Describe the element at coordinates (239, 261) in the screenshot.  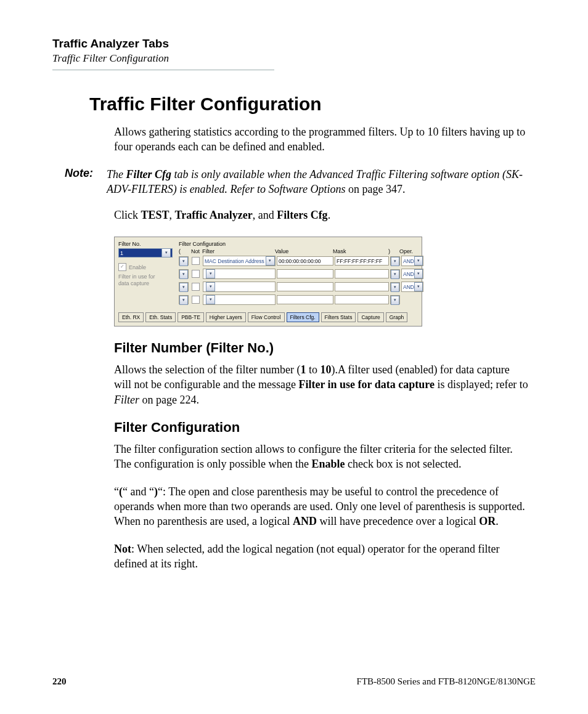
I see `filter-type-select: MAC Destination Address▾` at that location.